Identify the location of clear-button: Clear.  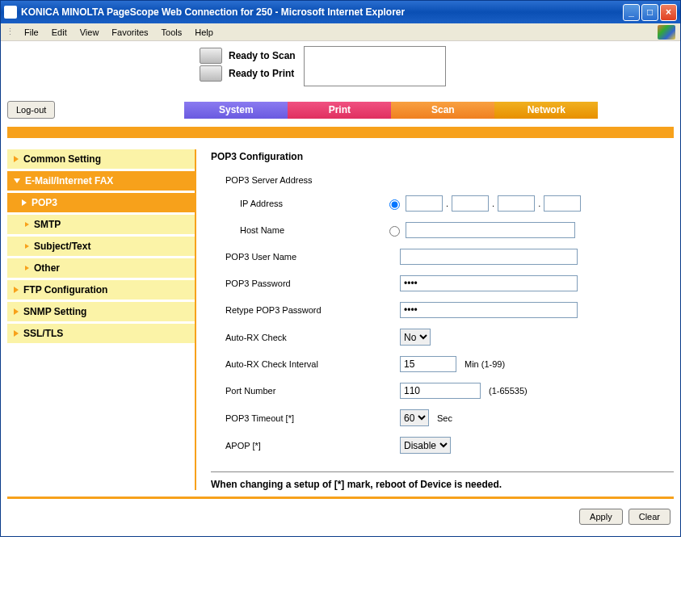
(649, 517).